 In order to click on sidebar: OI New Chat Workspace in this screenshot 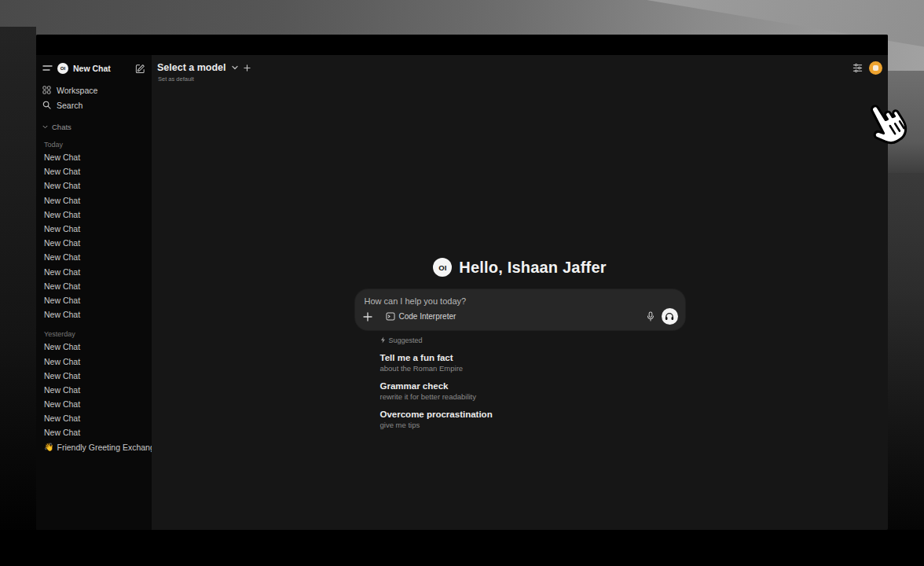, I will do `click(94, 292)`.